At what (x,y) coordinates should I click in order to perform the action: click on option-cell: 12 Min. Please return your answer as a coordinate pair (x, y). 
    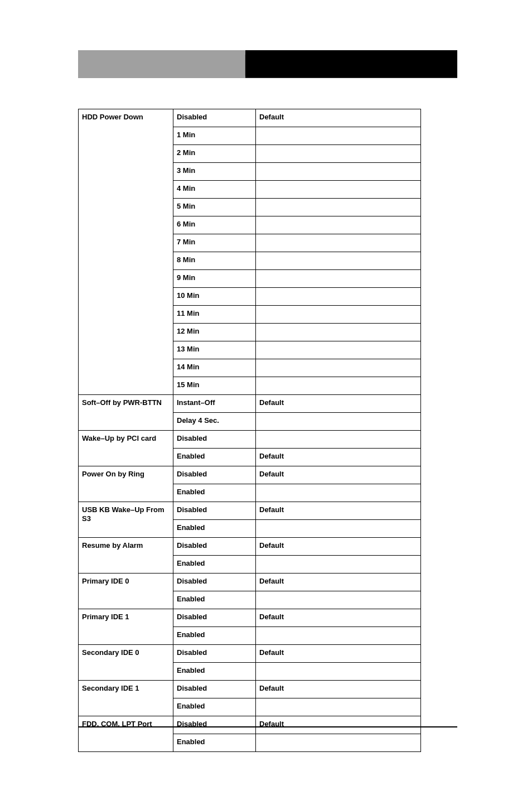
    Looking at the image, I should click on (215, 332).